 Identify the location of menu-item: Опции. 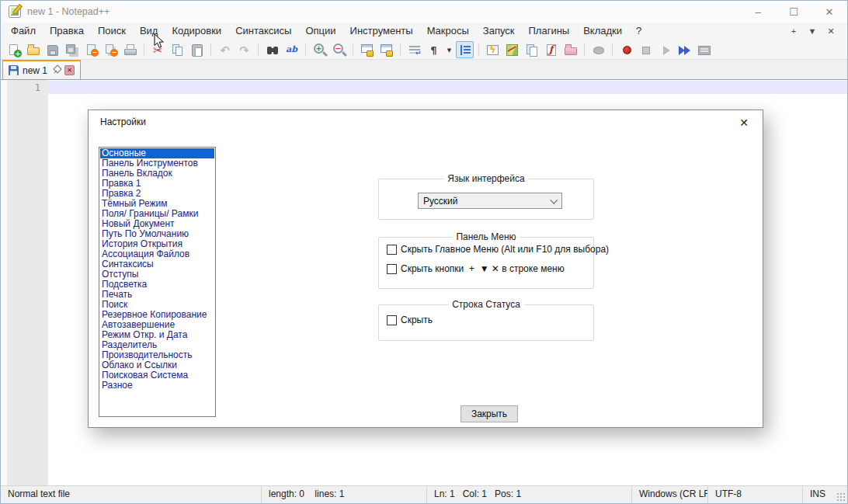
(320, 31).